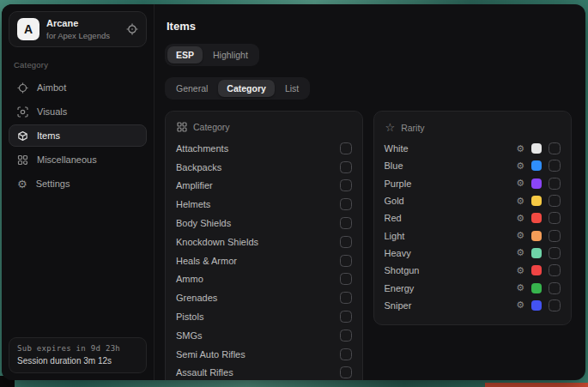 The image size is (588, 387). Describe the element at coordinates (78, 36) in the screenshot. I see `app-subtitle: for Apex Legends` at that location.